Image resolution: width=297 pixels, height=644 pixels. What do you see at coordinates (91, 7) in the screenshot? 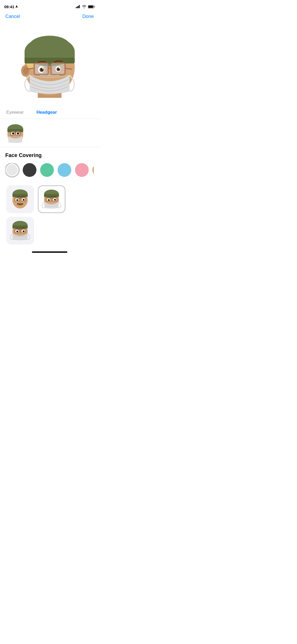
I see `battery-icon` at bounding box center [91, 7].